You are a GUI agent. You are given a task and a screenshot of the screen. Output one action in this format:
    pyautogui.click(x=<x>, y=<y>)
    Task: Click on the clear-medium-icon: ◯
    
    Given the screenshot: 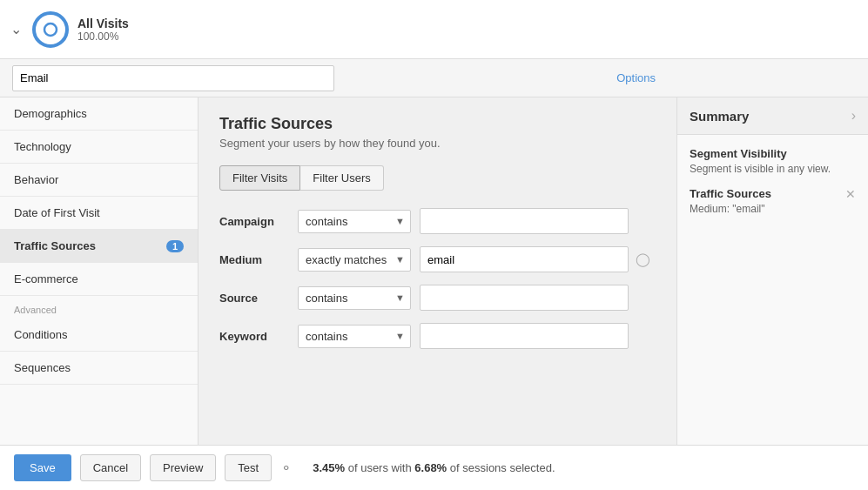 What is the action you would take?
    pyautogui.click(x=643, y=259)
    